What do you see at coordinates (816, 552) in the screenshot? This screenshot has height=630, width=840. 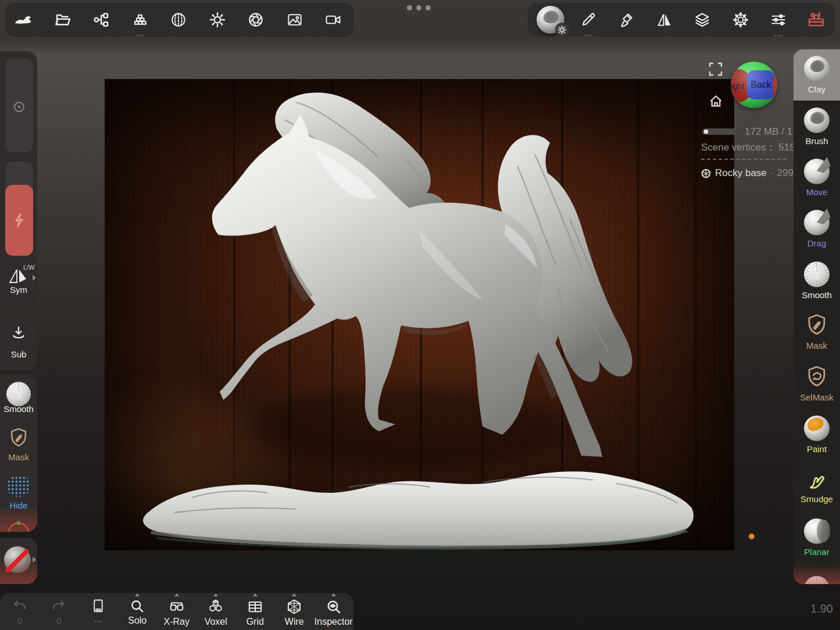 I see `tool-label: Planar` at bounding box center [816, 552].